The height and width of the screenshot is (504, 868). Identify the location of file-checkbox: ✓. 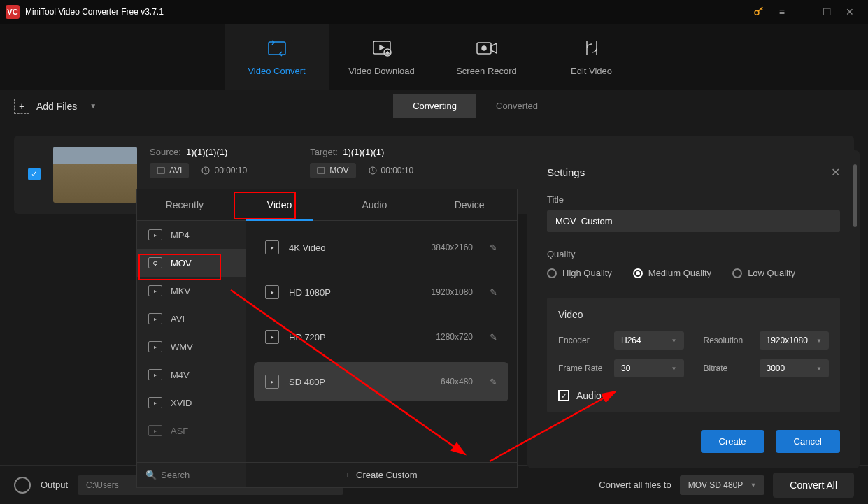
(34, 174).